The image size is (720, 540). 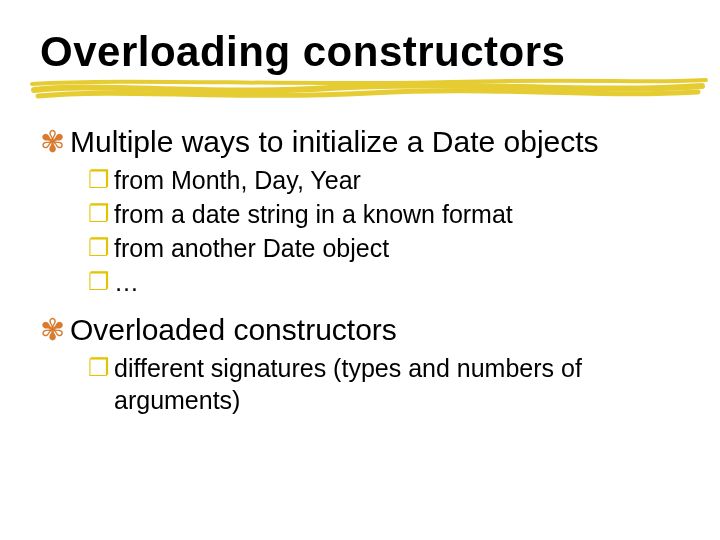 What do you see at coordinates (314, 214) in the screenshot?
I see `sub-item-text: from a date string in a known format` at bounding box center [314, 214].